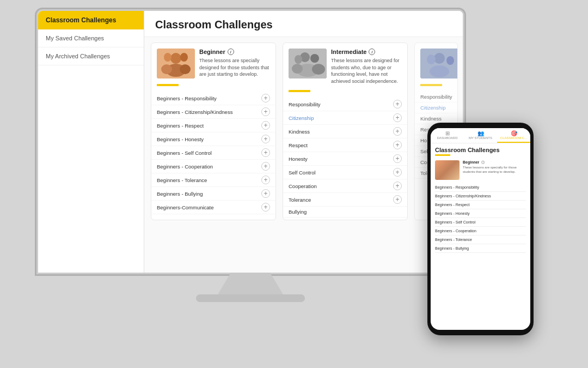  I want to click on list-item: Beginners - Citizenship/Kindness, so click(480, 196).